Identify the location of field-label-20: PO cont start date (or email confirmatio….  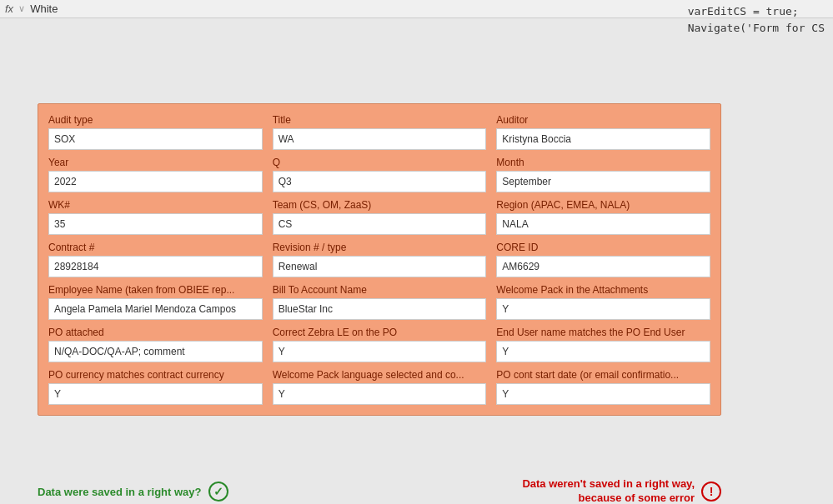
(604, 375).